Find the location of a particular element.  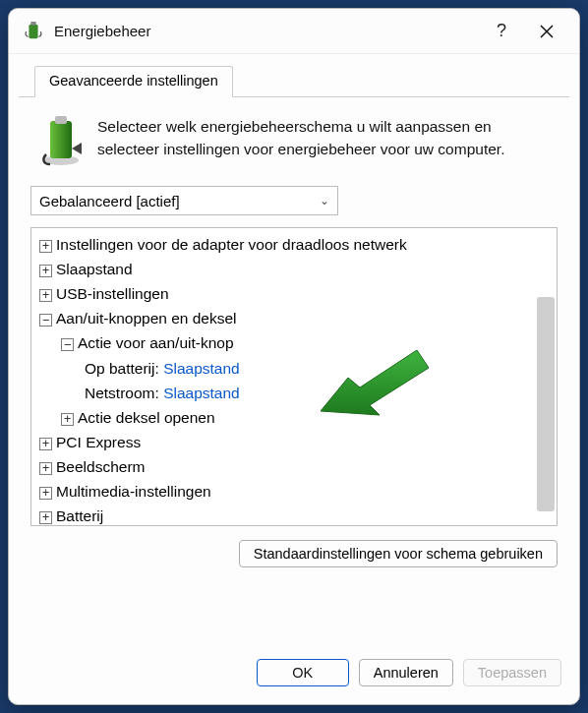

close-button is located at coordinates (547, 31).